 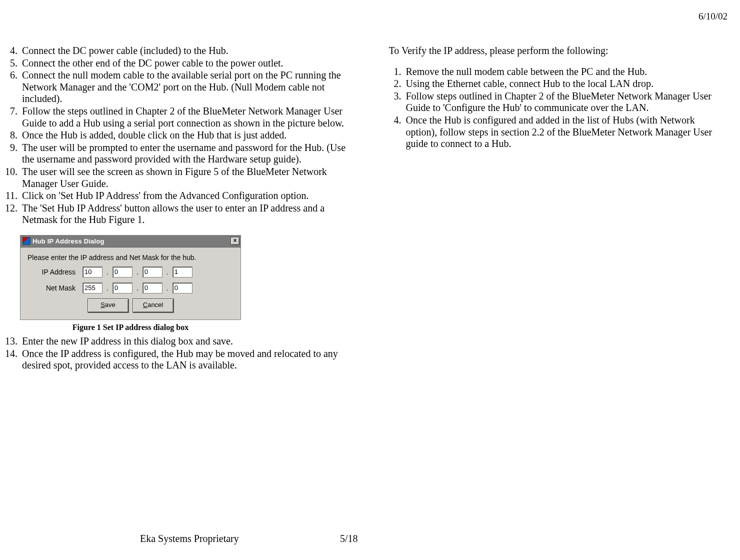 I want to click on list-item: Follow the steps outlined in Chapter 2 o…, so click(x=190, y=117).